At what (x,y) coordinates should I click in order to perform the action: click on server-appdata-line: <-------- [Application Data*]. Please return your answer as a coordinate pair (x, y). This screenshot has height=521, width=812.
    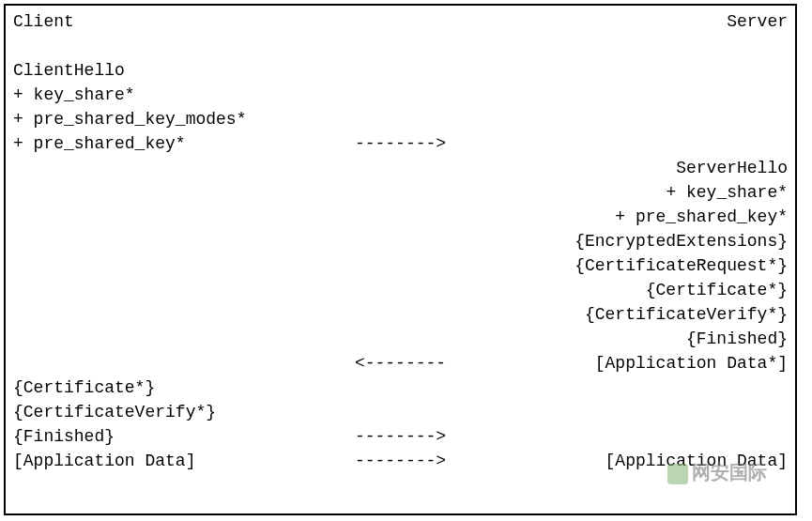
    Looking at the image, I should click on (400, 363).